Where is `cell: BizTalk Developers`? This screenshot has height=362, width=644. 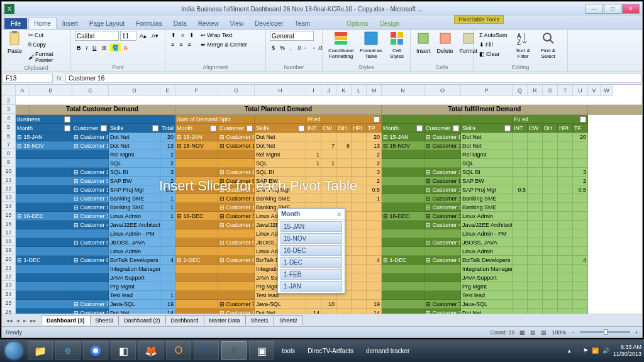 cell: BizTalk Developers is located at coordinates (135, 260).